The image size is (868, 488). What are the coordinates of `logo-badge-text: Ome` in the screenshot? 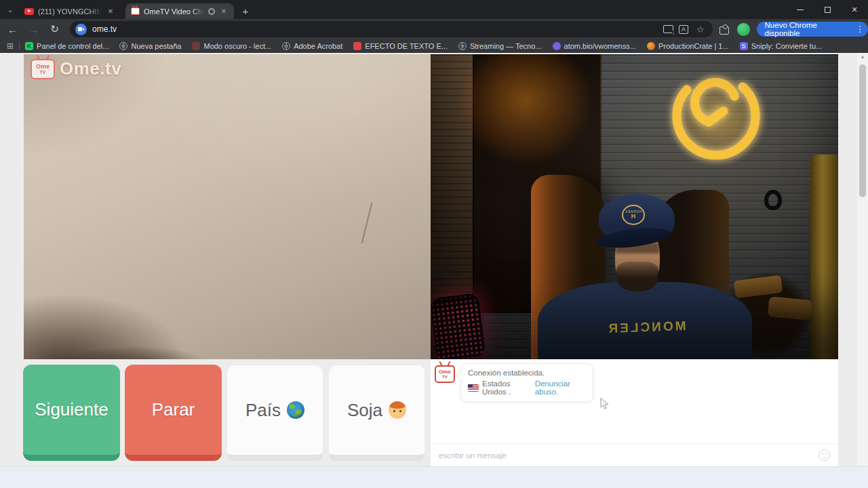 It's located at (43, 66).